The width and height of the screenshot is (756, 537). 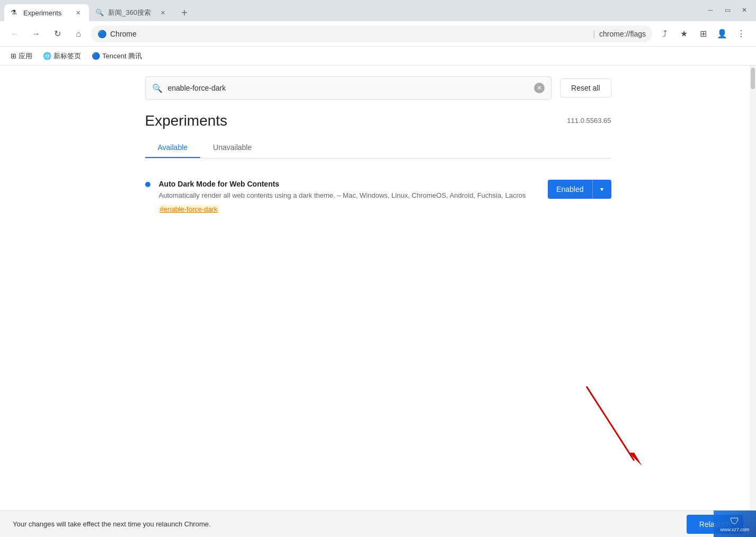 What do you see at coordinates (148, 184) in the screenshot?
I see `feature-indicator` at bounding box center [148, 184].